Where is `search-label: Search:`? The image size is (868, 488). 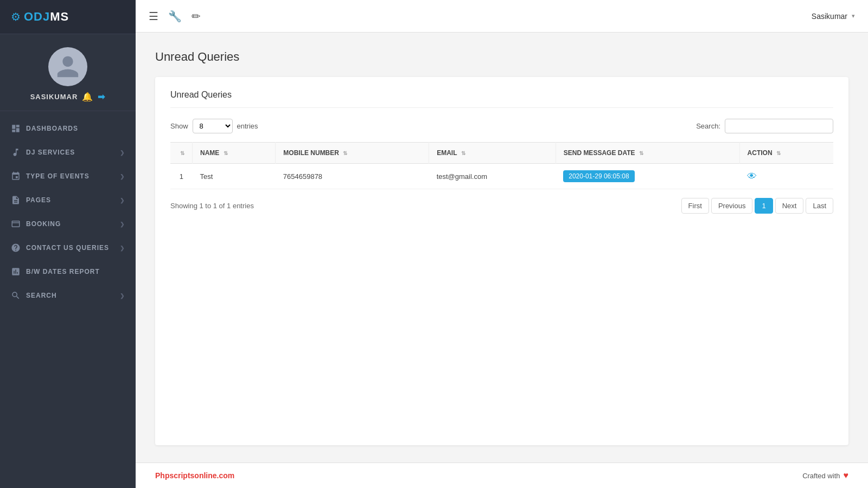 search-label: Search: is located at coordinates (709, 126).